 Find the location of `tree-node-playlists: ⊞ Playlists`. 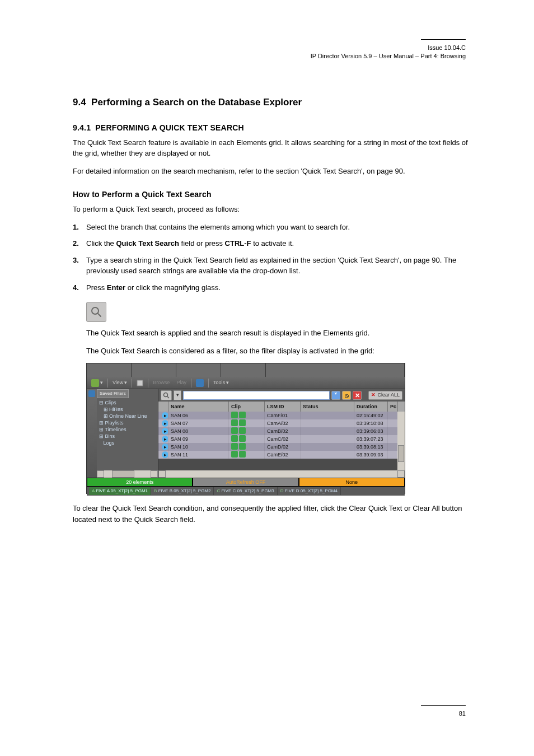

tree-node-playlists: ⊞ Playlists is located at coordinates (128, 423).